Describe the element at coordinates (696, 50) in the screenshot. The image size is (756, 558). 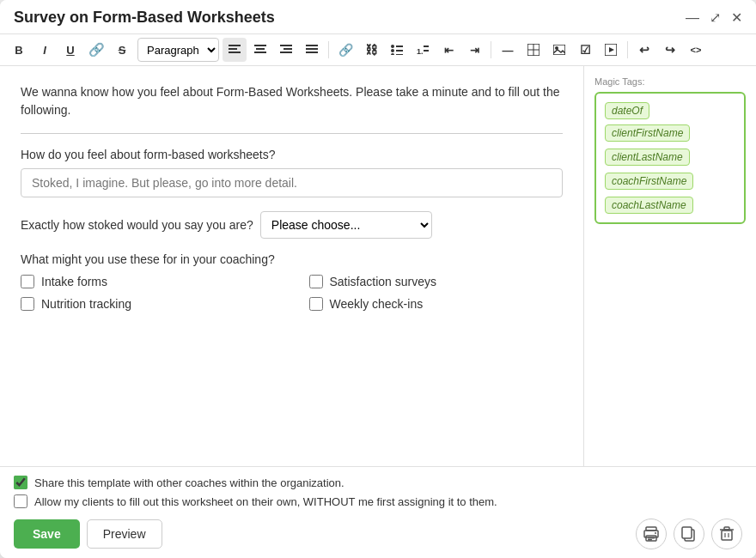
I see `code-button: <>` at that location.